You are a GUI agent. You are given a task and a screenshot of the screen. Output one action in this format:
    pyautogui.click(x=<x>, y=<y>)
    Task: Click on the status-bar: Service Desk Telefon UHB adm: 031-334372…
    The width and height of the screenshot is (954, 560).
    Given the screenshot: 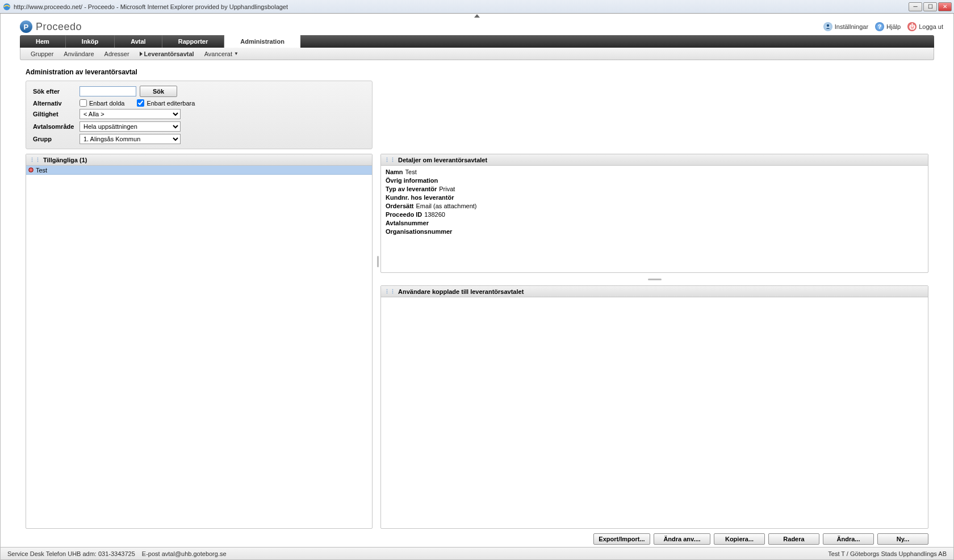 What is the action you would take?
    pyautogui.click(x=477, y=553)
    